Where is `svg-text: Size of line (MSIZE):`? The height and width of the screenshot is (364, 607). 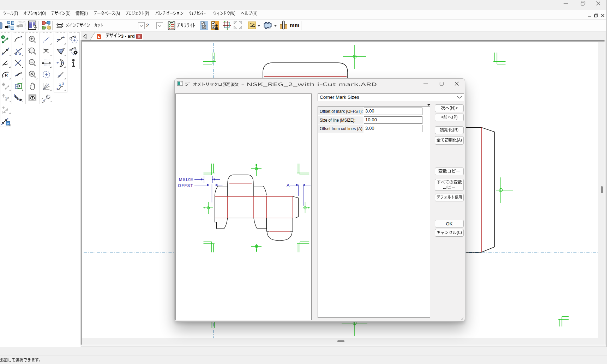 svg-text: Size of line (MSIZE): is located at coordinates (337, 120).